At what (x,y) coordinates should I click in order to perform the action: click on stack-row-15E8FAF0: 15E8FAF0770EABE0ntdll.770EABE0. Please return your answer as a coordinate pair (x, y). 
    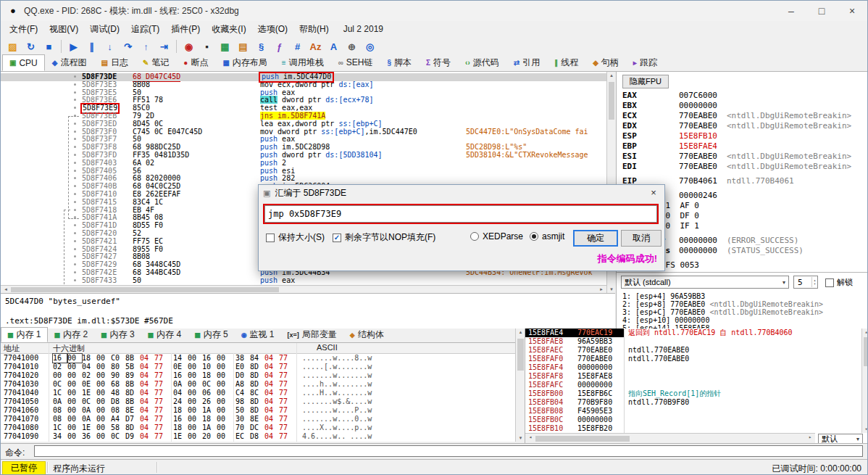
    Looking at the image, I should click on (697, 359).